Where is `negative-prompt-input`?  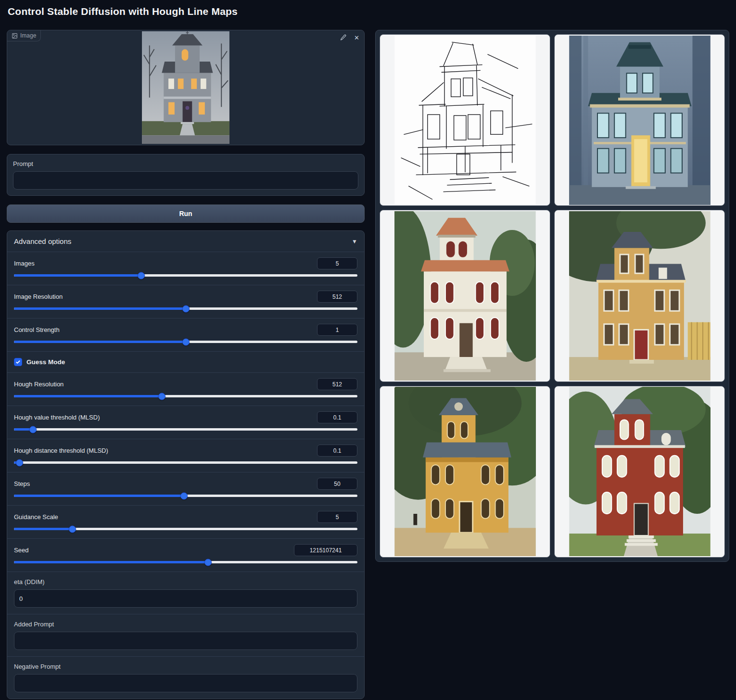 negative-prompt-input is located at coordinates (186, 683).